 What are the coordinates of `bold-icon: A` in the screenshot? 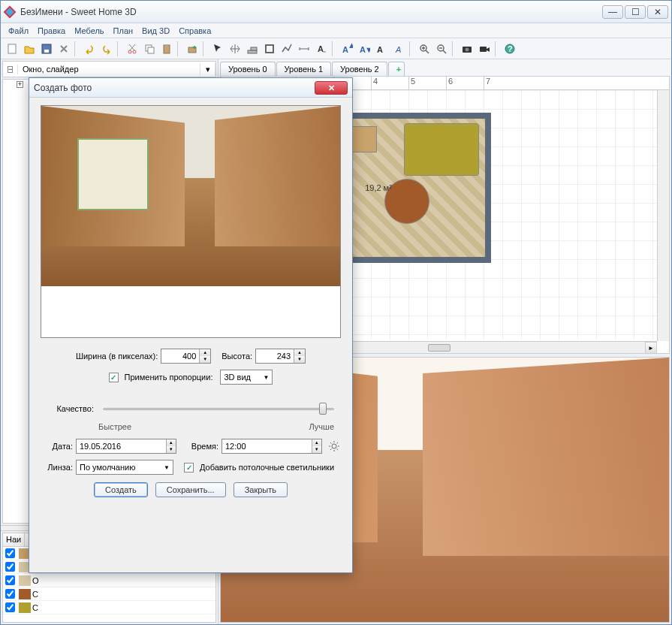 It's located at (381, 49).